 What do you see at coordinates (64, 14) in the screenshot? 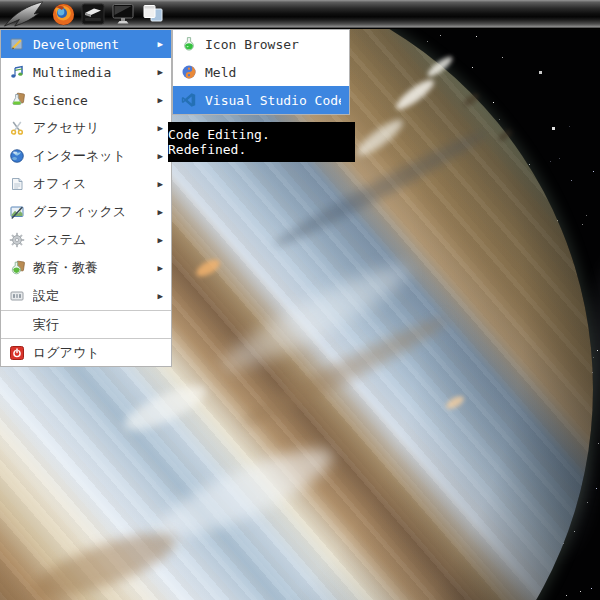
I see `firefox-launcher-icon` at bounding box center [64, 14].